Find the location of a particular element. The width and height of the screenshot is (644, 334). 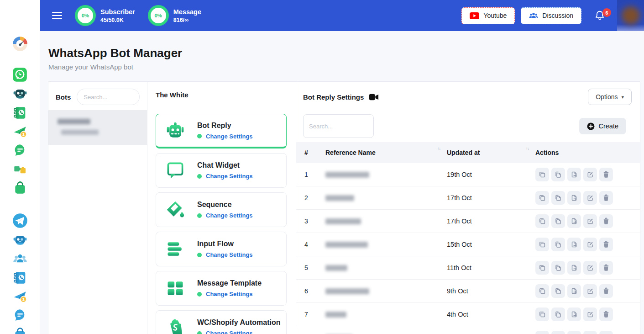

dashboard-gauge-icon is located at coordinates (20, 44).